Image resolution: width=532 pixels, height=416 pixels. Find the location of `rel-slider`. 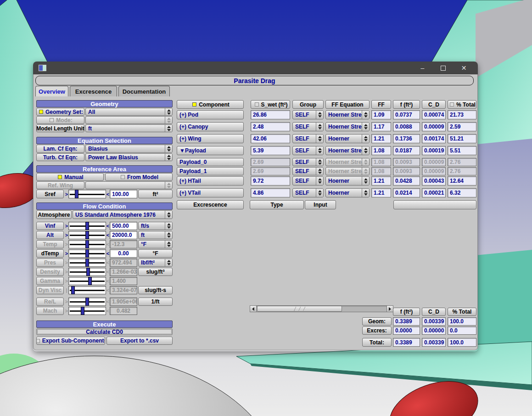

rel-slider is located at coordinates (87, 302).